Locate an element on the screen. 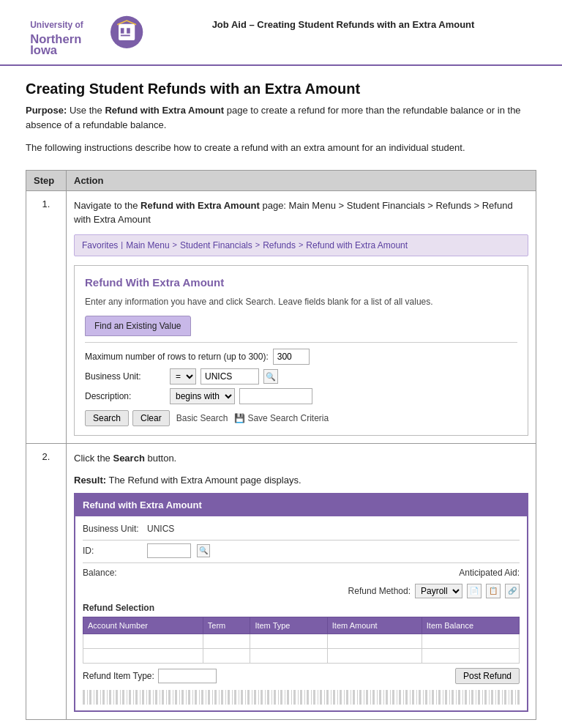 This screenshot has height=728, width=562. result-id-row: ID: 🔍 is located at coordinates (301, 551).